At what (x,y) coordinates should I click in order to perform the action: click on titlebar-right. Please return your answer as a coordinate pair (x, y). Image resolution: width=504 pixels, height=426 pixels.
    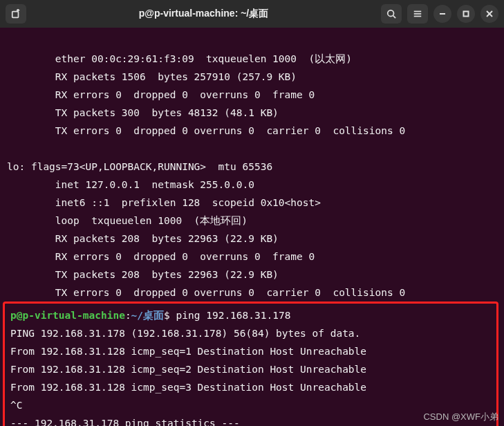
    Looking at the image, I should click on (440, 14).